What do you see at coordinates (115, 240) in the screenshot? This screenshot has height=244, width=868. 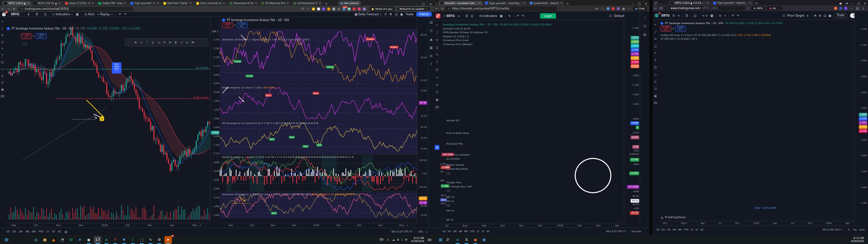 I see `taskbar-yandex: Y` at bounding box center [115, 240].